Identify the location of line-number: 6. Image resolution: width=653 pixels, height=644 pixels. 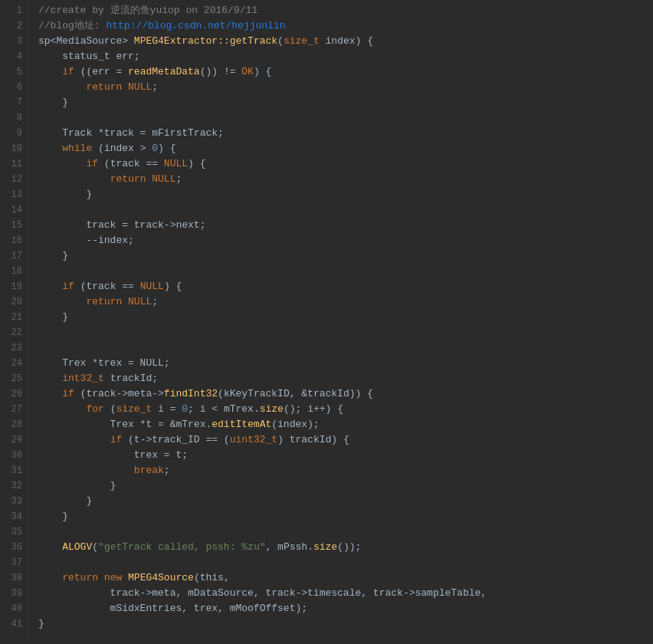
(12, 87).